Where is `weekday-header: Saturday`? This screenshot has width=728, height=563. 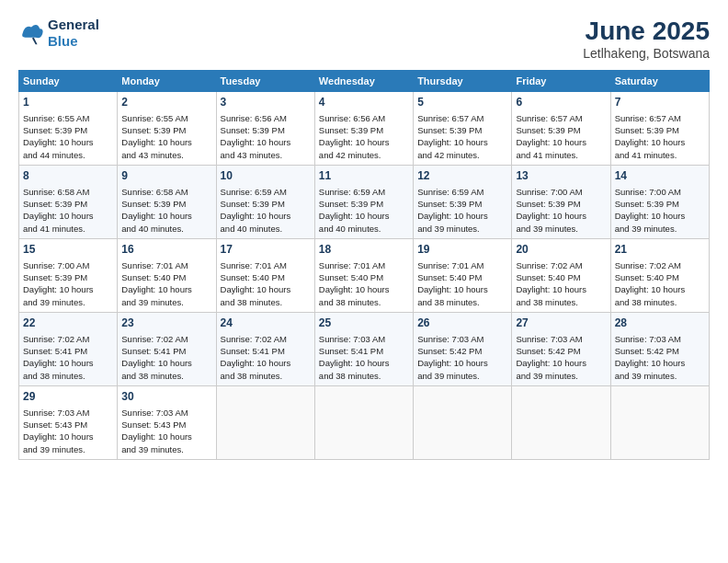
weekday-header: Saturday is located at coordinates (660, 81).